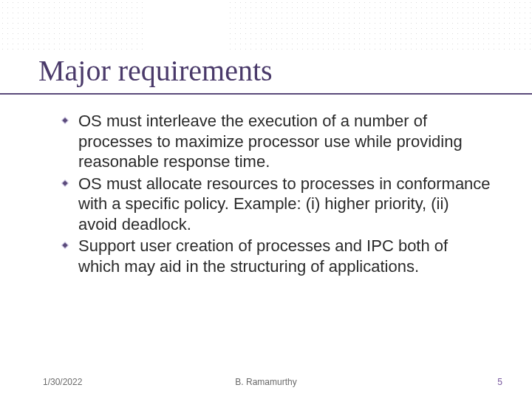 The width and height of the screenshot is (532, 399). I want to click on list-item-text: Support user creation of processes and I…, so click(263, 256).